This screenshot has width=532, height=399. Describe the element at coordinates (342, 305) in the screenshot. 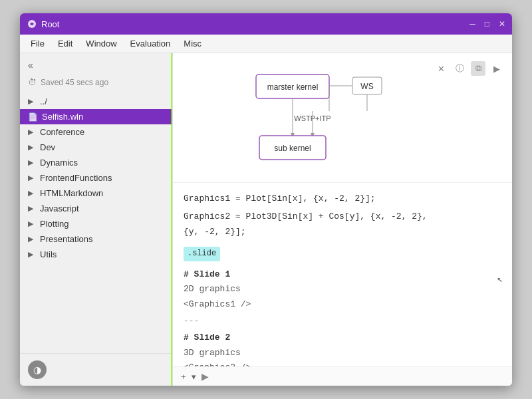

I see `slide1-component: <Graphics1 />` at that location.